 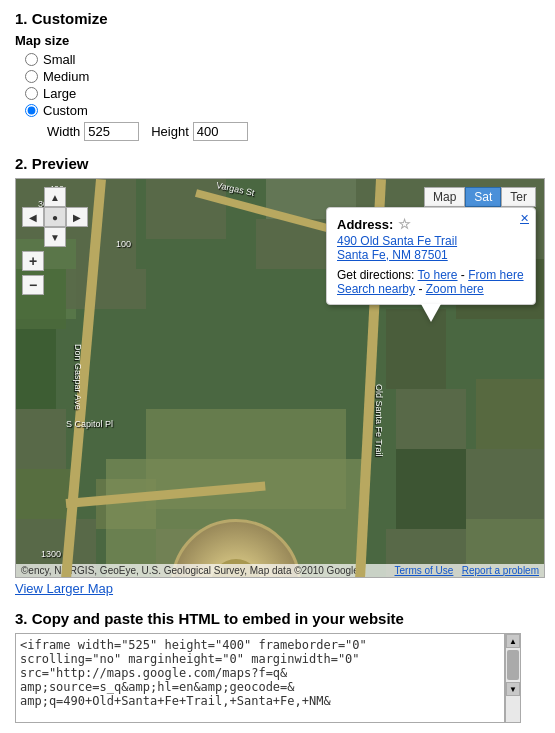 I want to click on popup-zoom-here-link: Zoom here, so click(x=455, y=289).